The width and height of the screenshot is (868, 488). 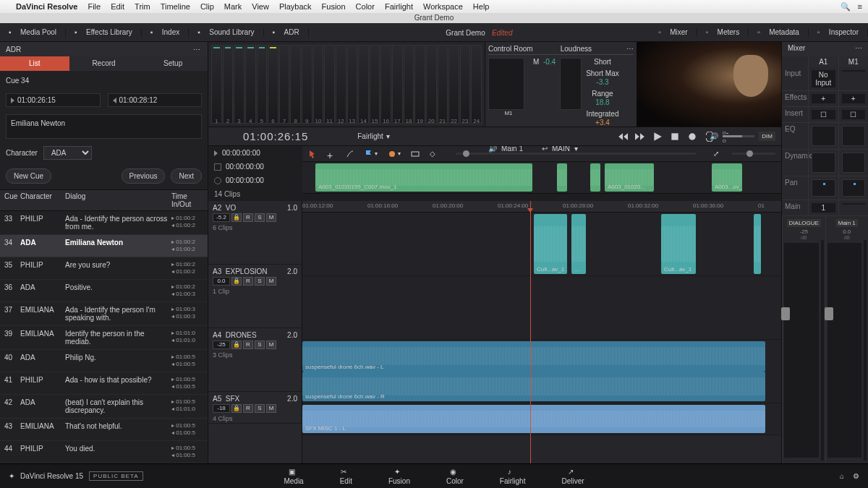 What do you see at coordinates (165, 33) in the screenshot?
I see `index-button: ▪Index` at bounding box center [165, 33].